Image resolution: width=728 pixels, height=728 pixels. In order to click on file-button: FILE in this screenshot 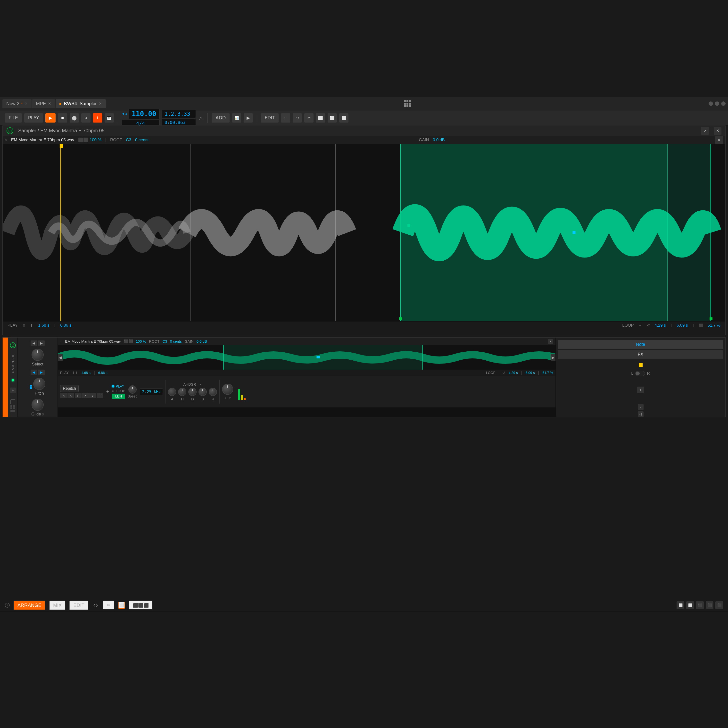, I will do `click(14, 118)`.